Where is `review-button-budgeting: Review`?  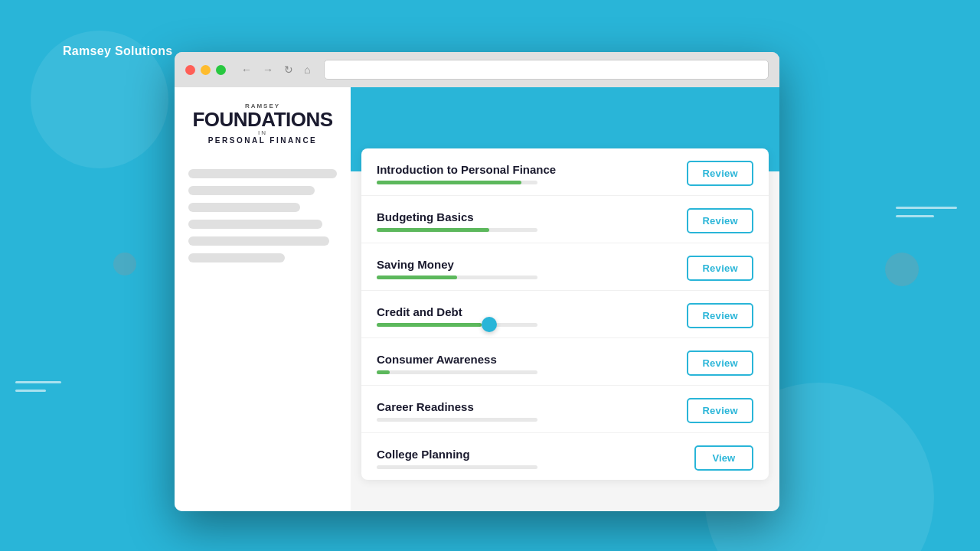 review-button-budgeting: Review is located at coordinates (720, 220).